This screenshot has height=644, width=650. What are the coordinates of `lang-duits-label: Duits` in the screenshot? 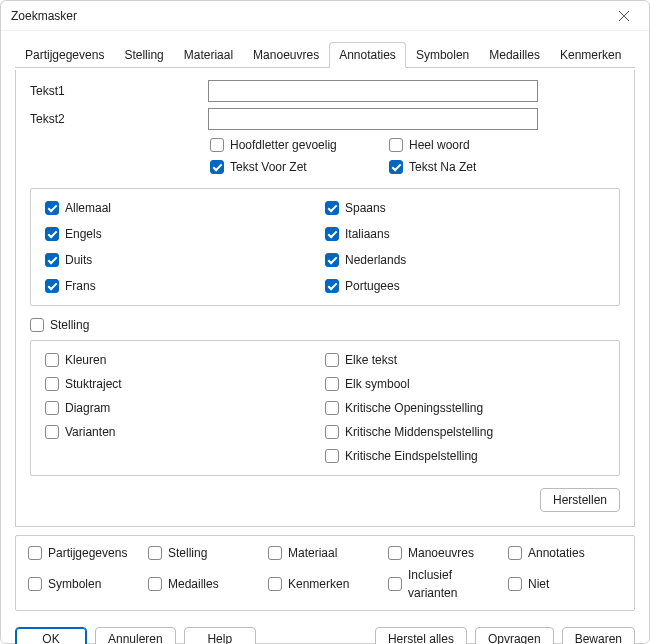 It's located at (78, 260).